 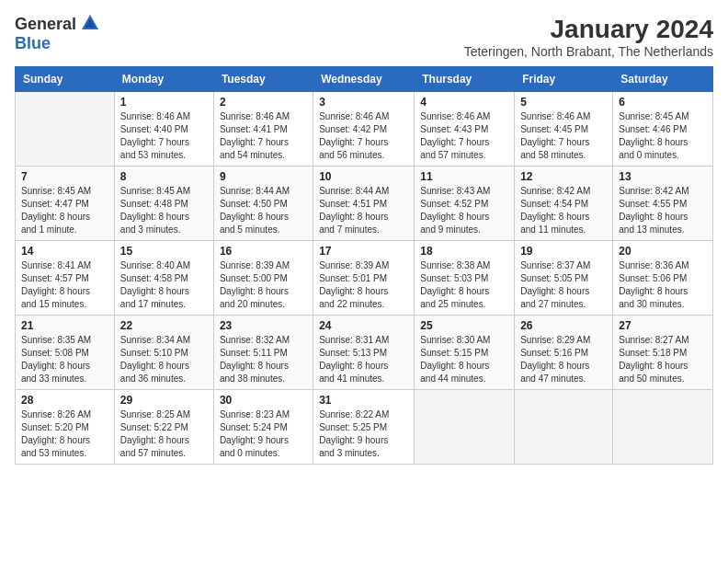 I want to click on day-number: 15, so click(x=164, y=251).